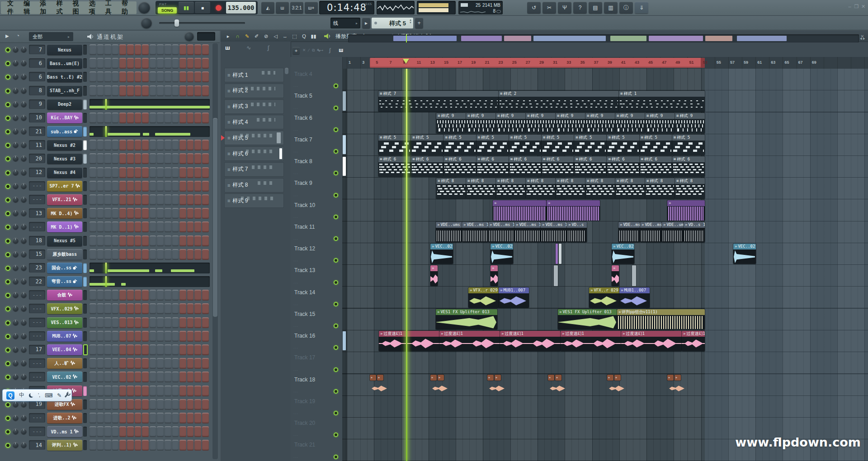  What do you see at coordinates (856, 6) in the screenshot?
I see `maximize-icon: ❐` at bounding box center [856, 6].